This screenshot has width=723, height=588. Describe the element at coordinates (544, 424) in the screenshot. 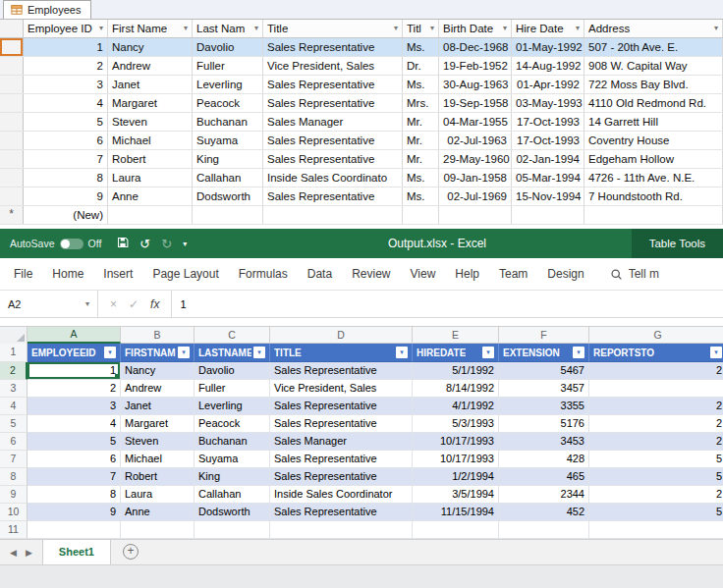

I see `cell: 5176` at that location.